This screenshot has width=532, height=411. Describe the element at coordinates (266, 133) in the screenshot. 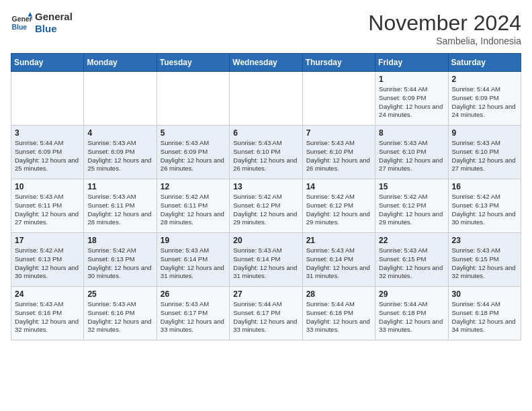

I see `day-number: 6` at that location.